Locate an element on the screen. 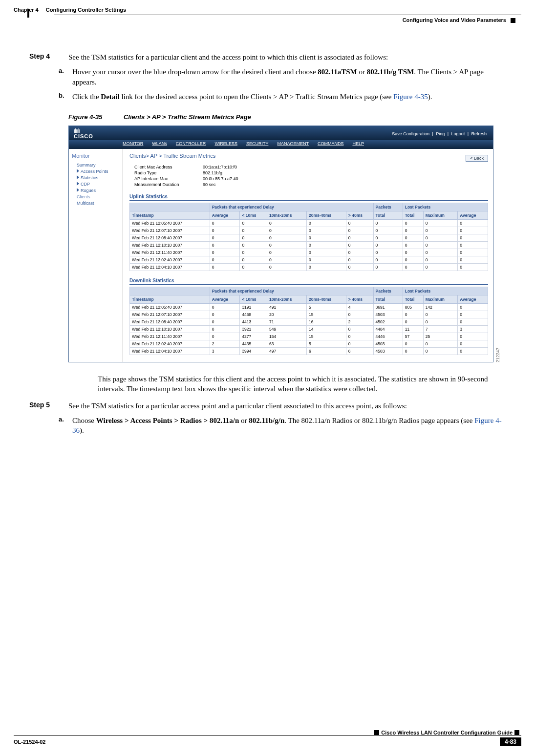  footer-marker-icon is located at coordinates (377, 733).